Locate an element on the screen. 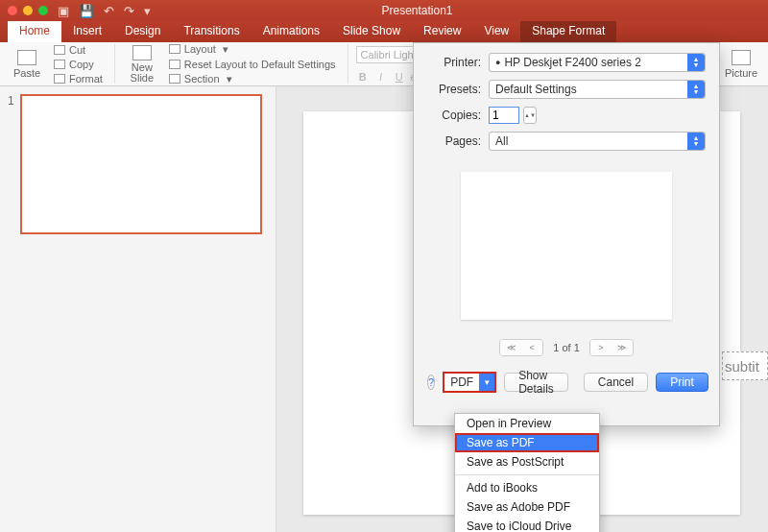  presets-value: Default Settings is located at coordinates (536, 89).